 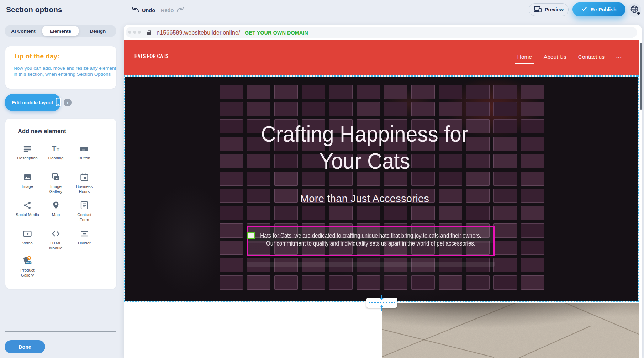 What do you see at coordinates (58, 149) in the screenshot?
I see `svg-text: T` at bounding box center [58, 149].